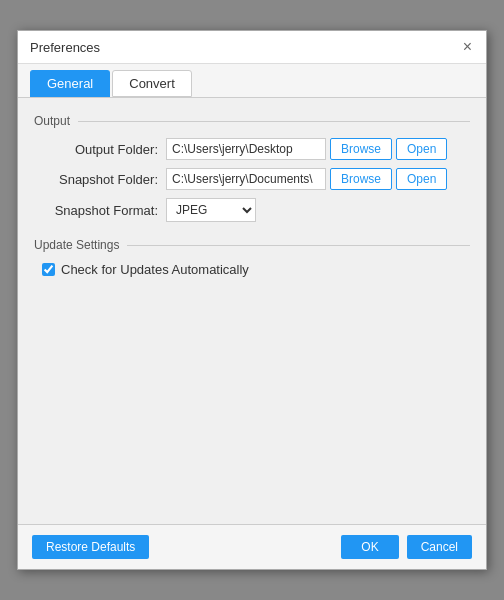 This screenshot has width=504, height=600. I want to click on footer: Restore Defaults OK Cancel, so click(252, 546).